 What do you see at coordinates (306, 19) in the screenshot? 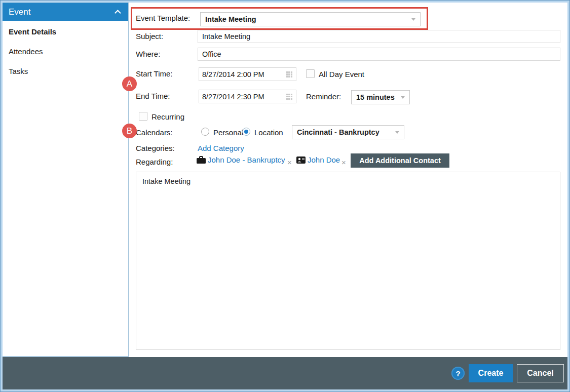
I see `event-template-value: Intake Meeting` at bounding box center [306, 19].